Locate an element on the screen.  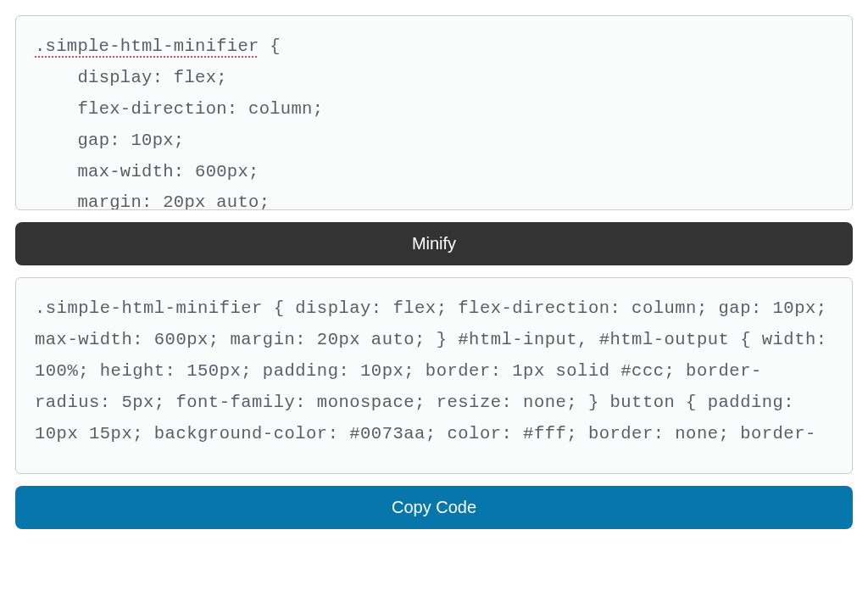
input-rest: display: flex; flex-direction: column; g… is located at coordinates (179, 139).